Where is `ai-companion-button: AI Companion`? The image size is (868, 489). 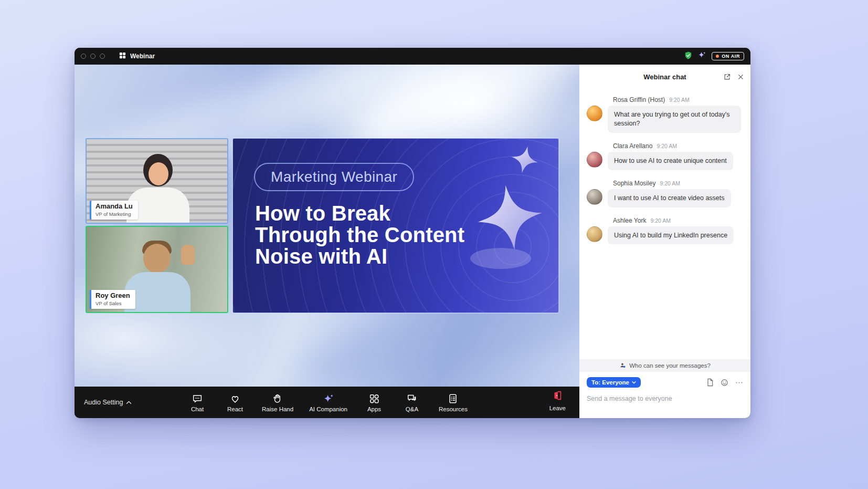
ai-companion-button: AI Companion is located at coordinates (329, 402).